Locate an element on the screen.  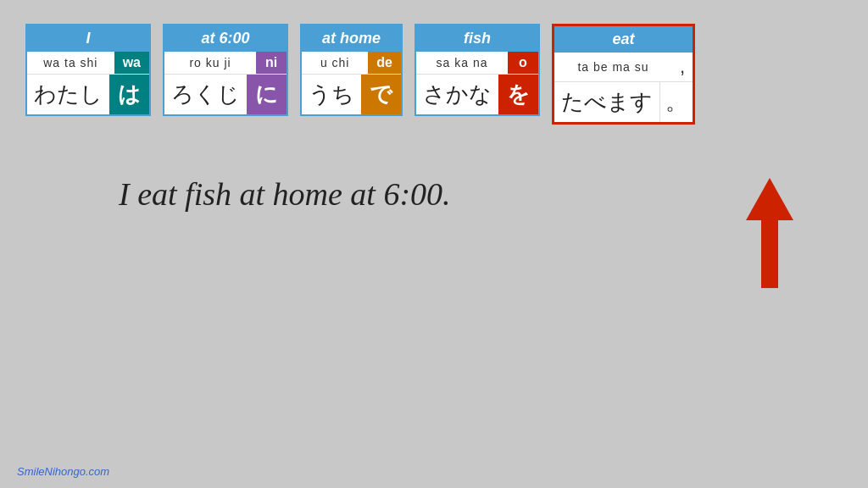
card-fish-kana-particle: を is located at coordinates (519, 95).